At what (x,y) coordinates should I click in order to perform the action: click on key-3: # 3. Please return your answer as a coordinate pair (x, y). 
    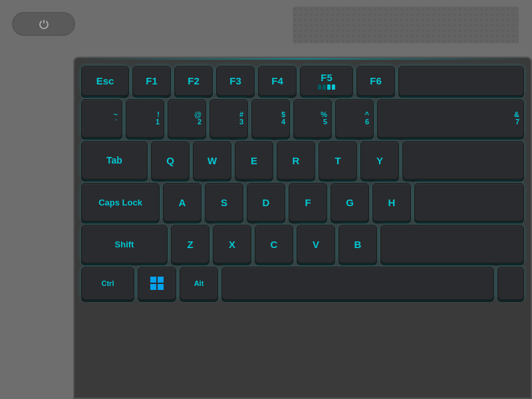
    Looking at the image, I should click on (229, 118).